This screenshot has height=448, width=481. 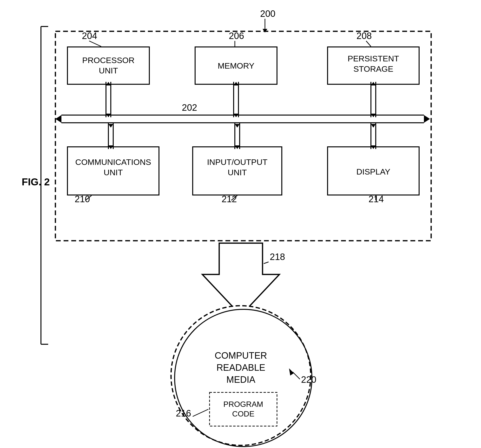 What do you see at coordinates (243, 409) in the screenshot?
I see `program-code-box` at bounding box center [243, 409].